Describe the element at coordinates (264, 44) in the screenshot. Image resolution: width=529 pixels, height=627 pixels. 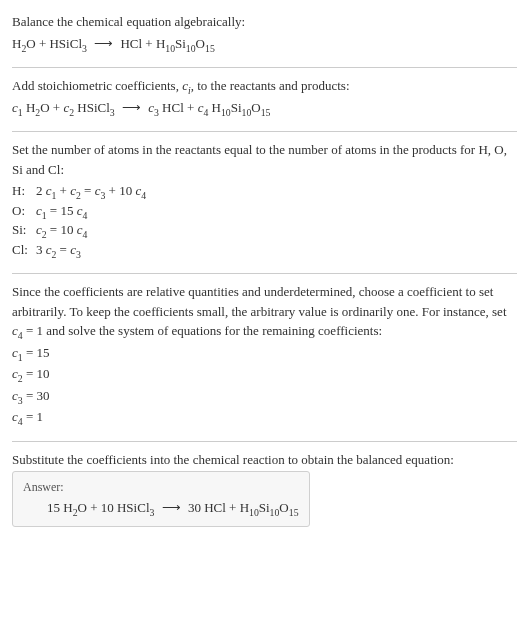
I see `intro-equation: H2O + HSiCl3 ⟶ HCl + H10Si10O15` at that location.